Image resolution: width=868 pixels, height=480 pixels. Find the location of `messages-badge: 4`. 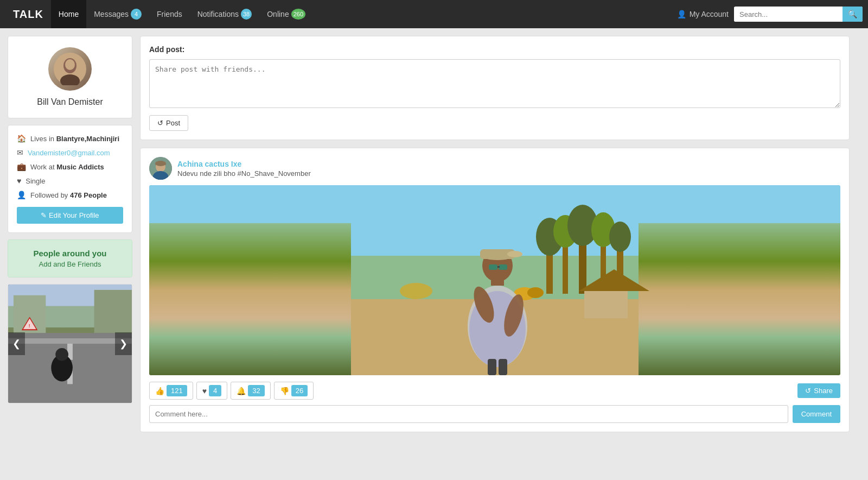

messages-badge: 4 is located at coordinates (136, 14).